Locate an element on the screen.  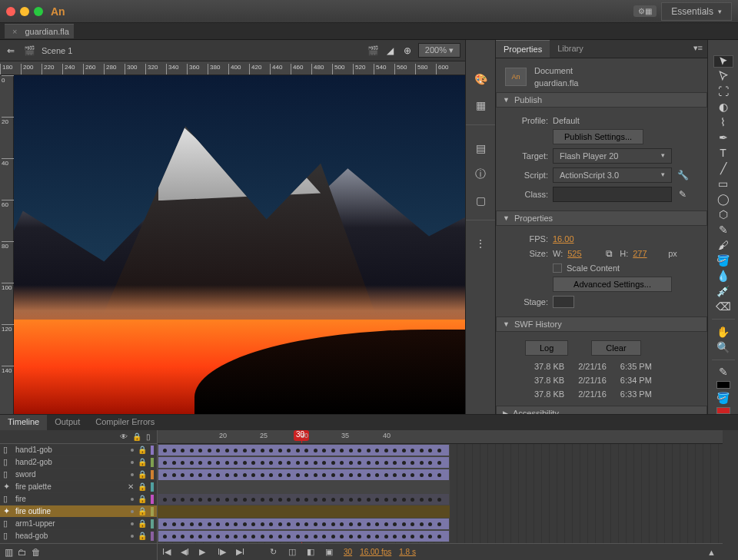
wrench-icon: 🔧 is located at coordinates (683, 175).